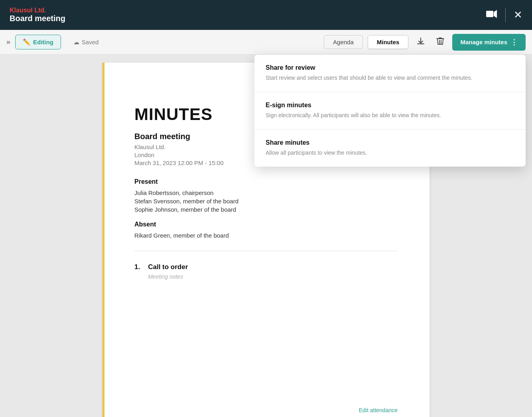 Image resolution: width=532 pixels, height=417 pixels. I want to click on manage-label: Manage minutes, so click(484, 42).